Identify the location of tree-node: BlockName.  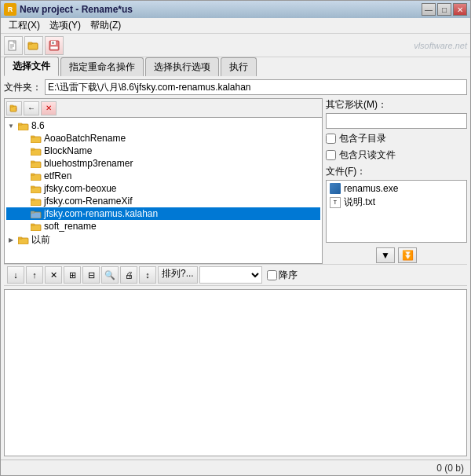
(163, 151).